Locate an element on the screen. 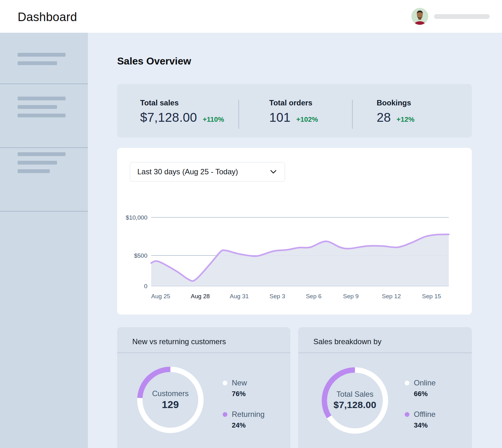  stat-value: $7,128.00 is located at coordinates (169, 118).